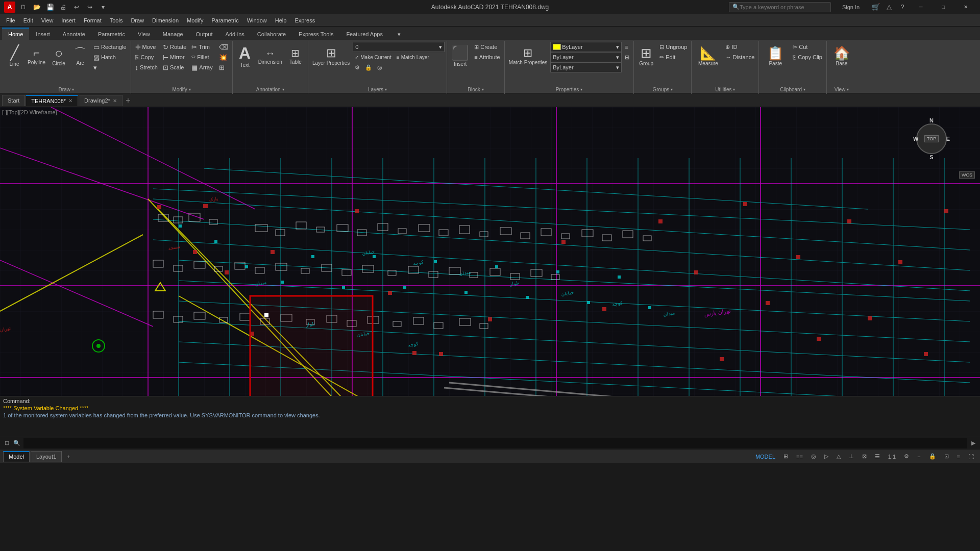 Image resolution: width=980 pixels, height=551 pixels. Describe the element at coordinates (865, 457) in the screenshot. I see `lineweight-status: ⊠` at that location.